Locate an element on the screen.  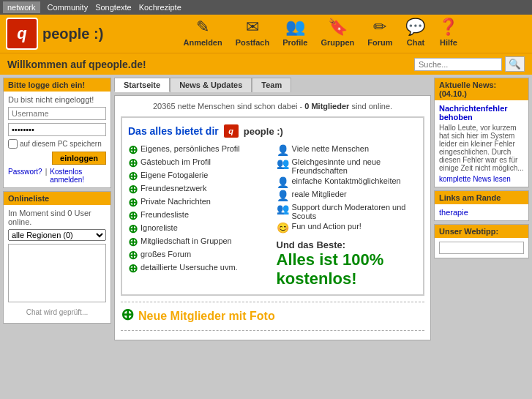
header-navigation: ✎ Anmelden ✉ Postfach 👥 Profile 🔖 Gruppe… is located at coordinates (321, 34).